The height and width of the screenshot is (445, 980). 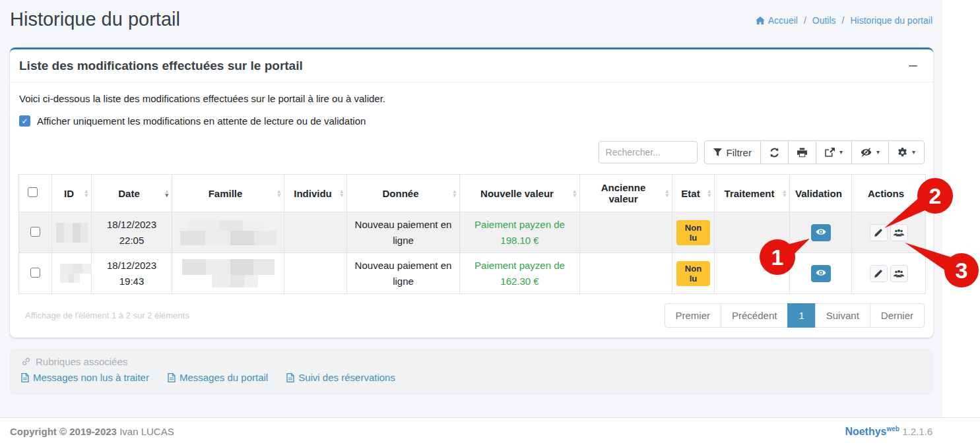 What do you see at coordinates (821, 194) in the screenshot?
I see `column-header-validation: Validation` at bounding box center [821, 194].